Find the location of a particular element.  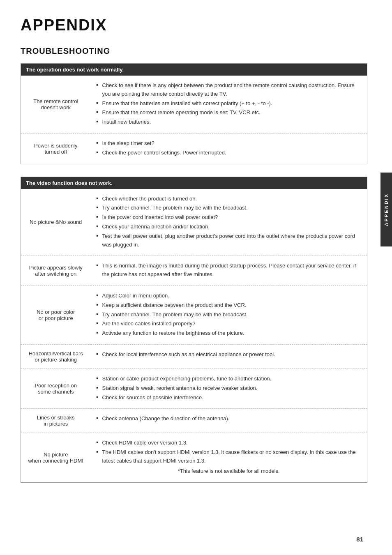

list-item: Check for local interference such as an … is located at coordinates (229, 355).